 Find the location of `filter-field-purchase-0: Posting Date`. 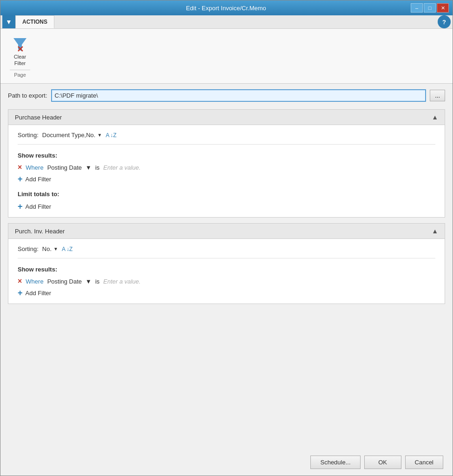

filter-field-purchase-0: Posting Date is located at coordinates (65, 167).